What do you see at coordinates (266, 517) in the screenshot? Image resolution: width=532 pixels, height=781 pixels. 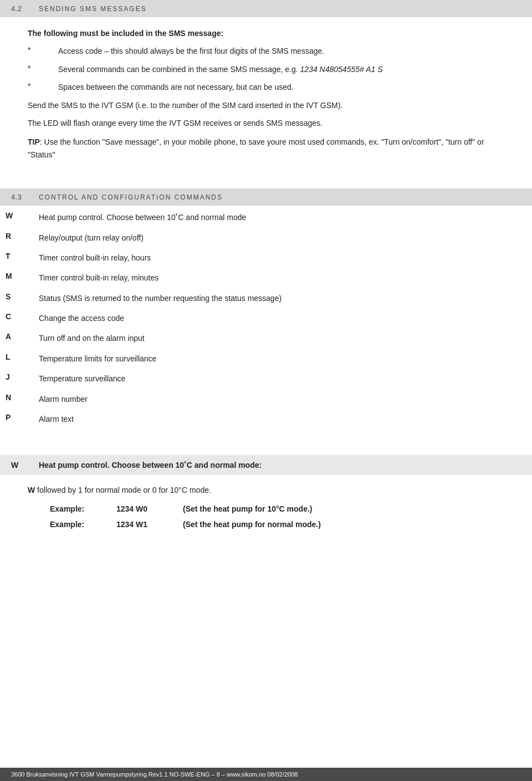 I see `example-table: Example: 1234 W0 (Set the heat pump for …` at bounding box center [266, 517].